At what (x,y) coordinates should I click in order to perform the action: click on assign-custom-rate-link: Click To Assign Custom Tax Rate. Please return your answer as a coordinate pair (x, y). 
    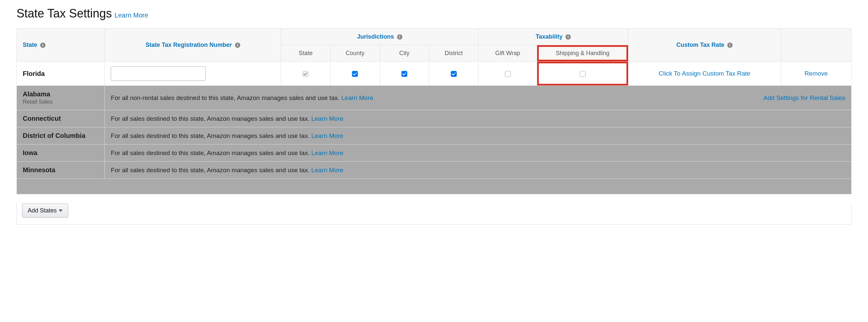
    Looking at the image, I should click on (705, 74).